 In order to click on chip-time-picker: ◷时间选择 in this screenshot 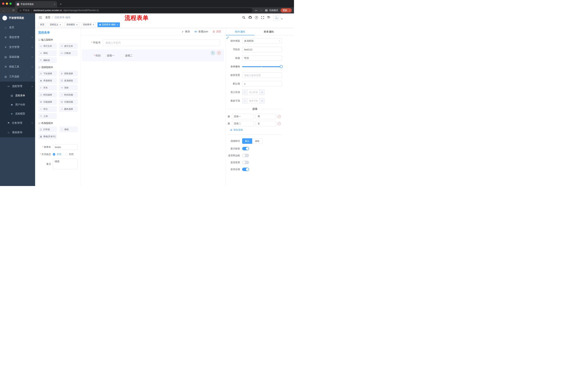, I will do `click(47, 95)`.